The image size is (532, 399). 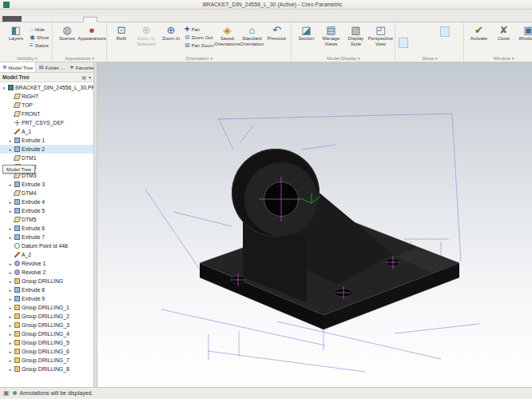 What do you see at coordinates (39, 30) in the screenshot?
I see `hide-button: ◌ Hide` at bounding box center [39, 30].